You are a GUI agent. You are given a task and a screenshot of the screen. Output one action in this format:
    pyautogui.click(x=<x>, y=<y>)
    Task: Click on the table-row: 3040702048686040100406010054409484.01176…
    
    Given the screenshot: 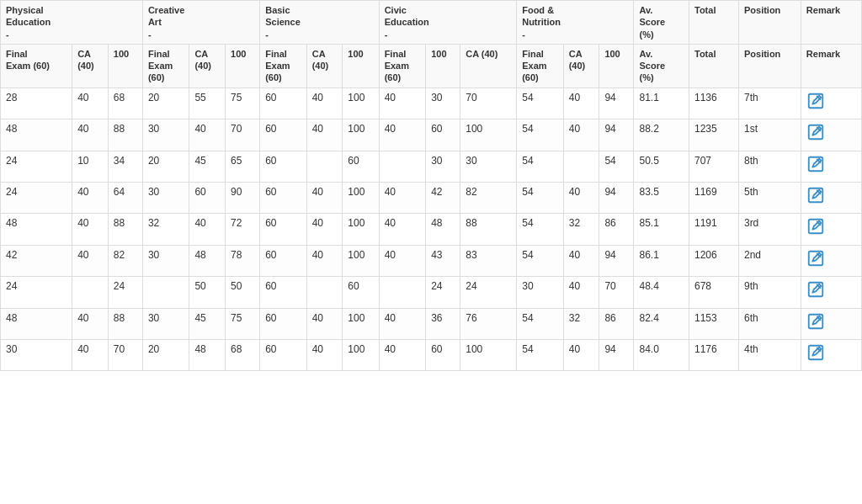 What is the action you would take?
    pyautogui.click(x=431, y=355)
    